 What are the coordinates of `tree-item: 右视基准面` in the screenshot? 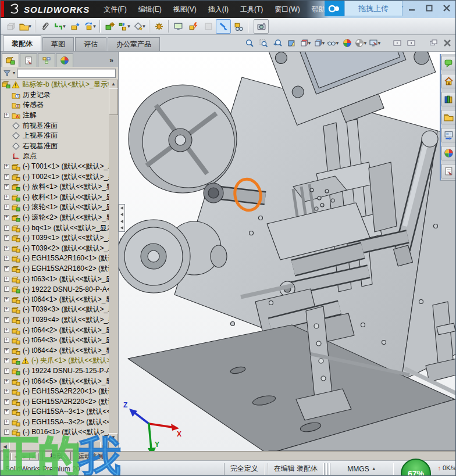 It's located at (55, 146).